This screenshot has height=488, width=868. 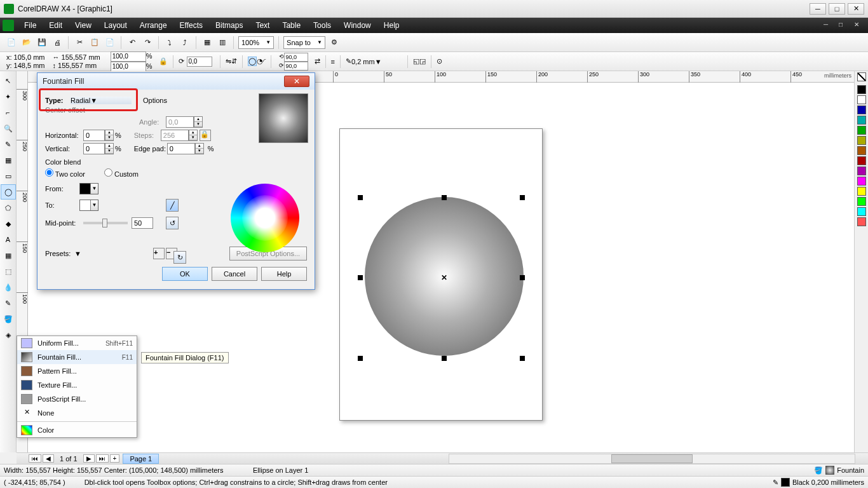 What do you see at coordinates (154, 25) in the screenshot?
I see `menu-arrange: Arrange` at bounding box center [154, 25].